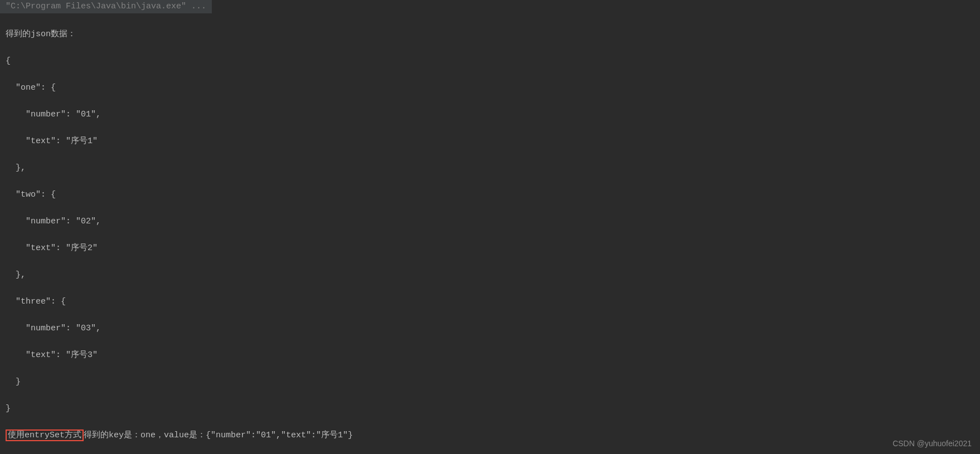 This screenshot has height=454, width=980. What do you see at coordinates (490, 329) in the screenshot?
I see `json-line: "number": "03",` at bounding box center [490, 329].